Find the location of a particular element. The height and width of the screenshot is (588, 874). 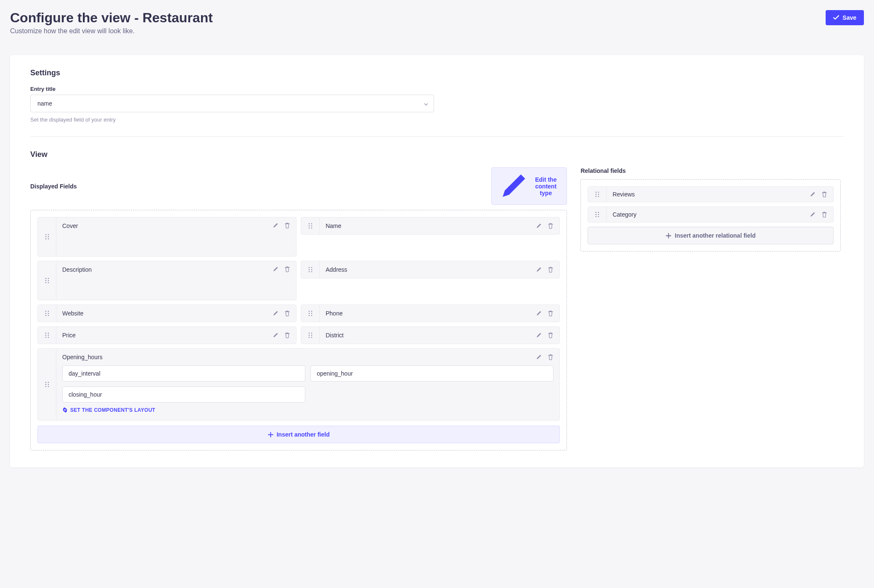

entry-title-helper: Set the displayed field of your entry is located at coordinates (437, 119).